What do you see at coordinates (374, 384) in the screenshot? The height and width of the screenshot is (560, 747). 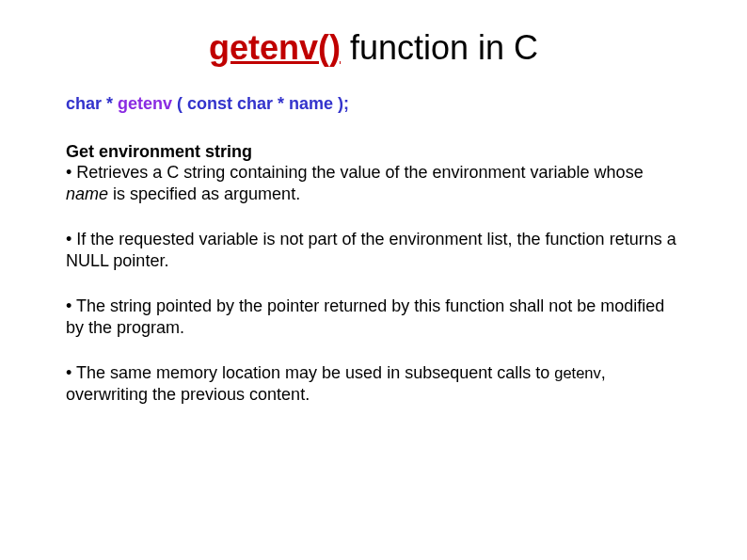 I see `bullet-4: • The same memory location may be used i…` at bounding box center [374, 384].